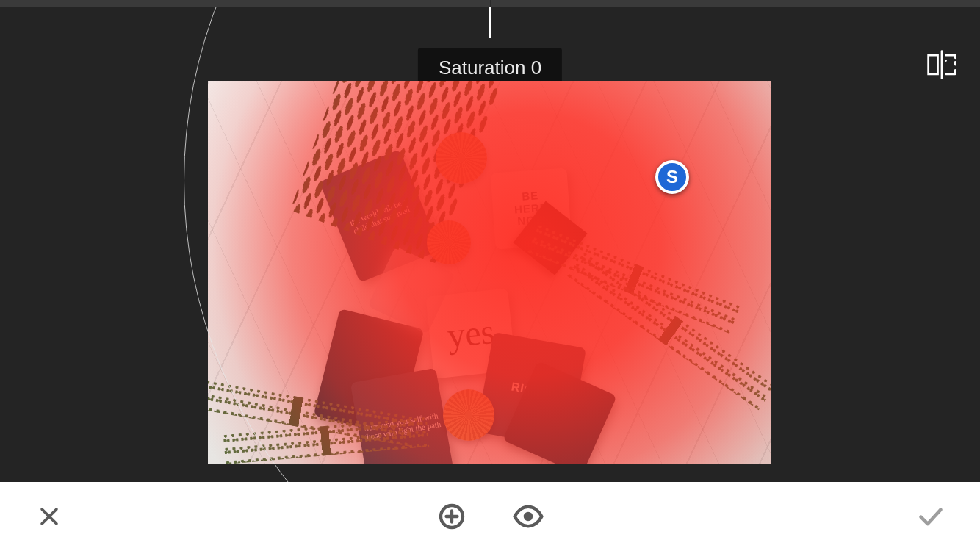 Image resolution: width=980 pixels, height=551 pixels. Describe the element at coordinates (528, 516) in the screenshot. I see `eye-icon` at that location.